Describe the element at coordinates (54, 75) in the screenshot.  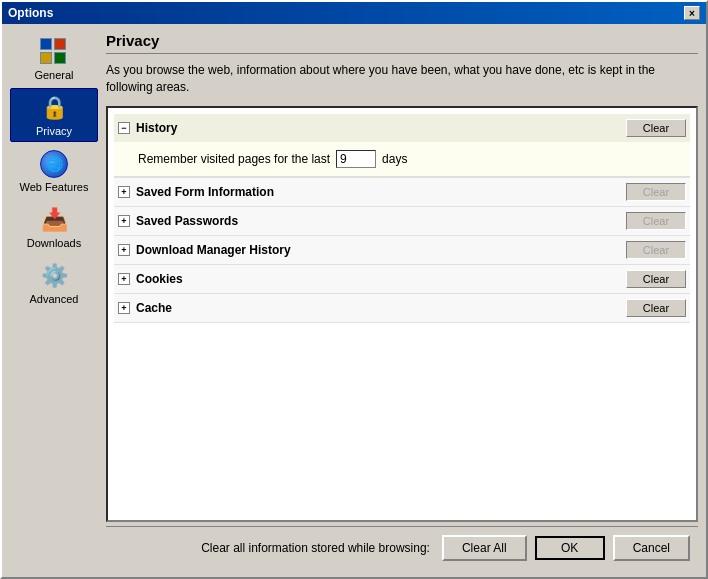
I see `sidebar-label-general: General` at that location.